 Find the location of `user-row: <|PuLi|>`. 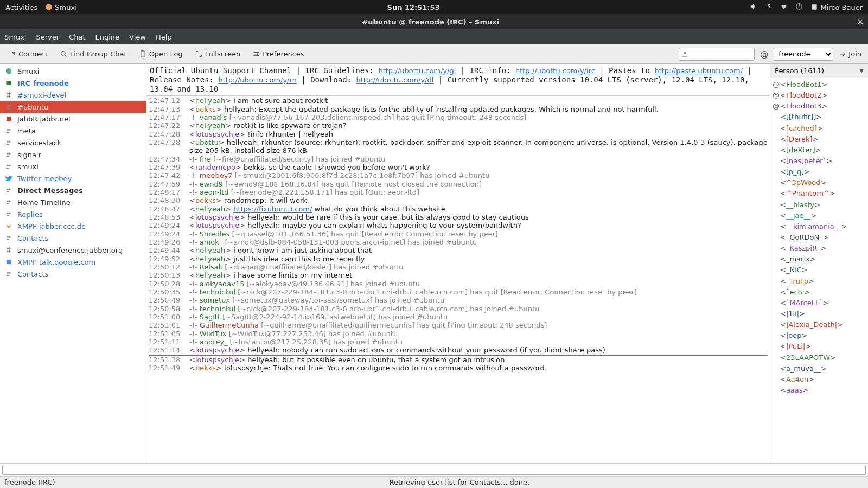

user-row: <|PuLi|> is located at coordinates (819, 346).